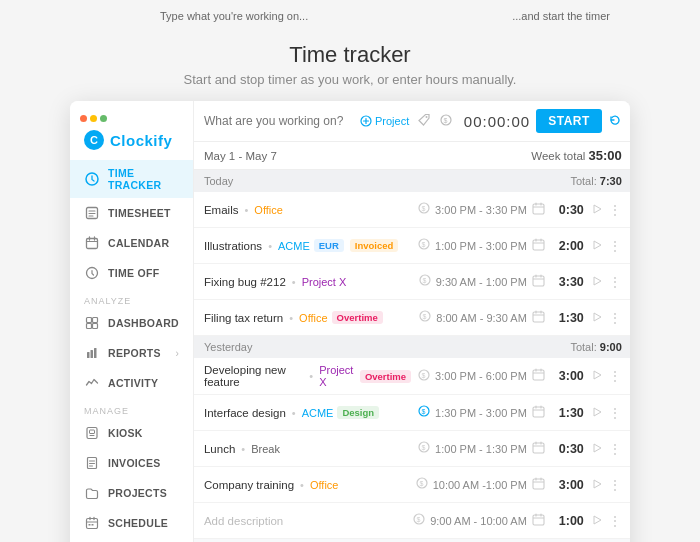  I want to click on sidebar-item-reports: REPORTS ›, so click(132, 353).